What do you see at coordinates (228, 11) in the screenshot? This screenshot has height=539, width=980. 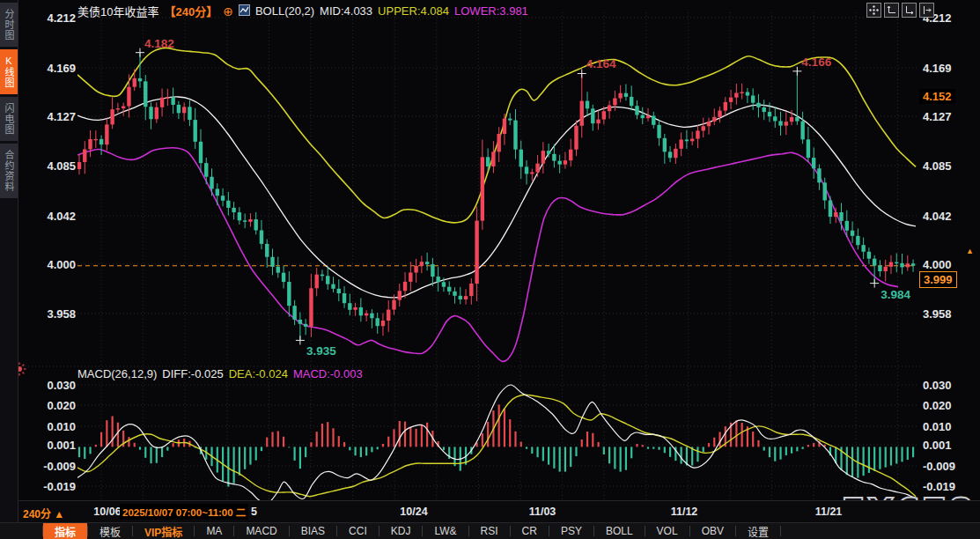 I see `add-indicator-icon: ⊕` at bounding box center [228, 11].